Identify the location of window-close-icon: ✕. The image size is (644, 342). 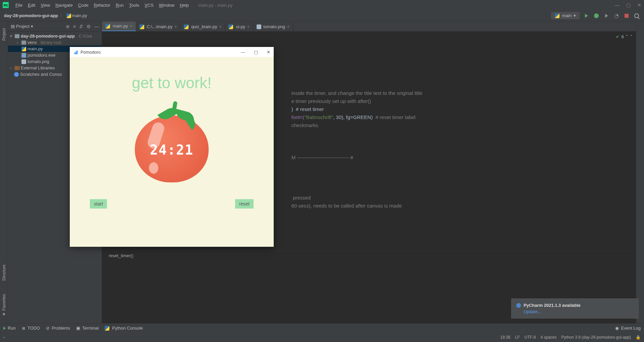
(639, 5).